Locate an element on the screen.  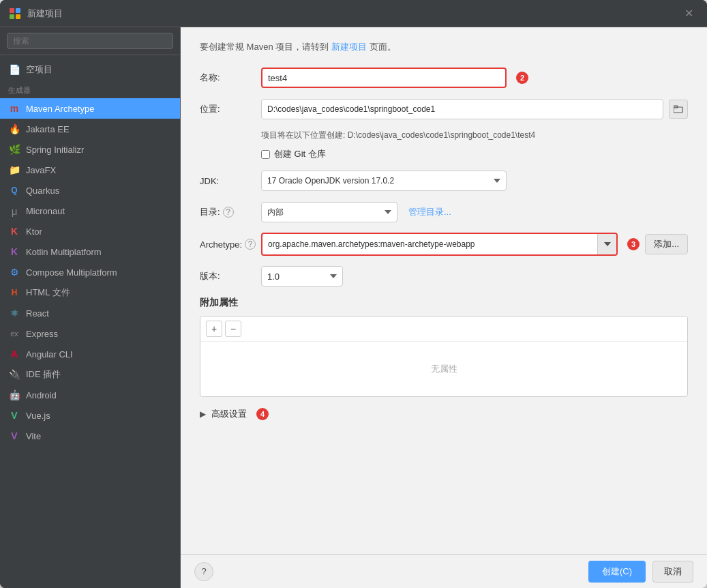
advanced-settings-section: ▶ 高级设置 4 is located at coordinates (444, 414).